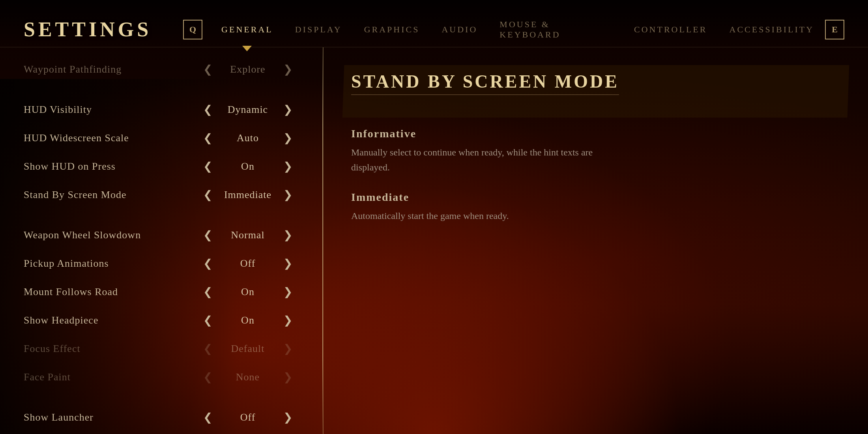 Image resolution: width=868 pixels, height=434 pixels. I want to click on arrow-left-hud-widescreen: ❮, so click(208, 138).